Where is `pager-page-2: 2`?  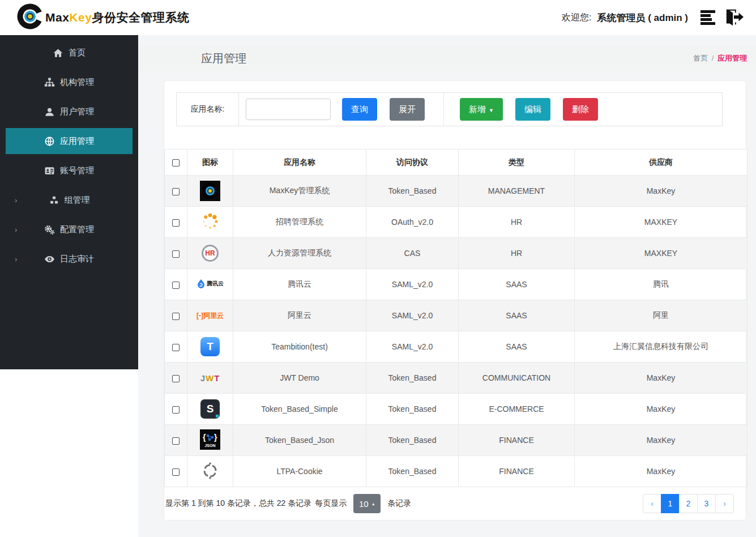
pager-page-2: 2 is located at coordinates (689, 504).